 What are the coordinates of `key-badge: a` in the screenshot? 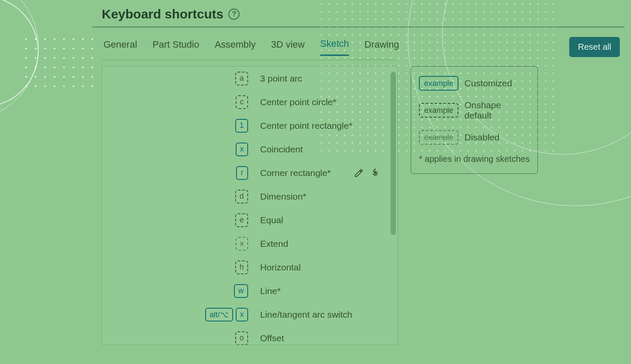 It's located at (242, 79).